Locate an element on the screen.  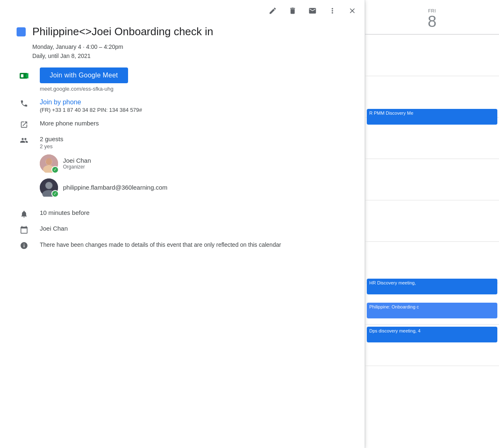
meet-row: Join with Google Meet meet.google.com/es… is located at coordinates (182, 79).